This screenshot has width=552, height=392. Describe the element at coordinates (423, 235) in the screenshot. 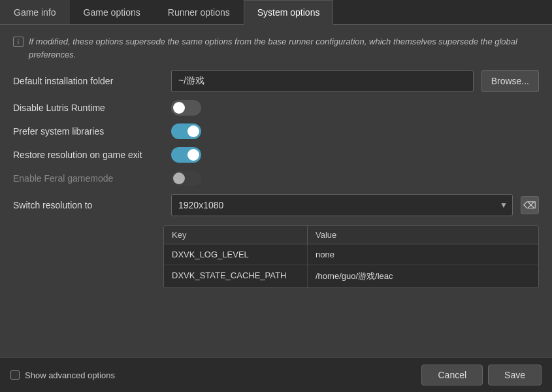

I see `value-column-header: Value` at that location.